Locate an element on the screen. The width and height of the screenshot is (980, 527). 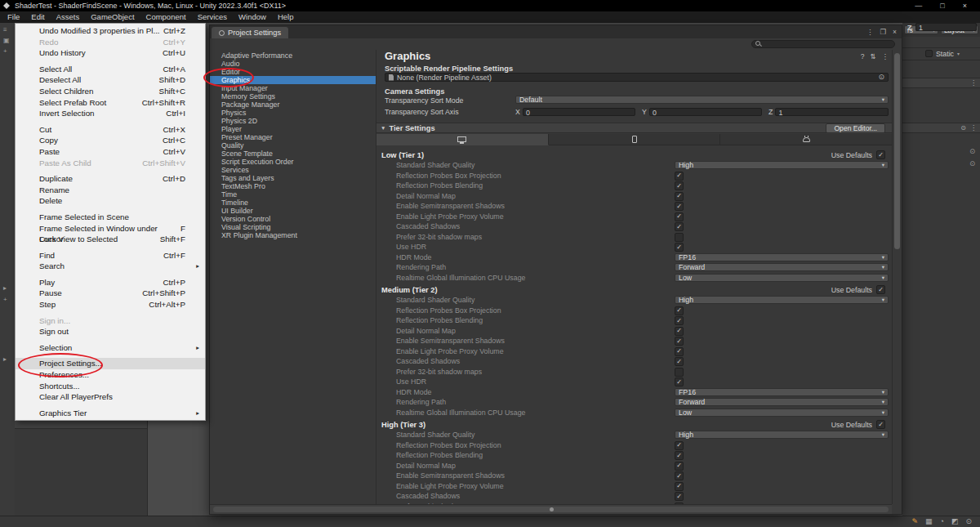
edit-menu-item: Cut Ctrl+X is located at coordinates (110, 130).